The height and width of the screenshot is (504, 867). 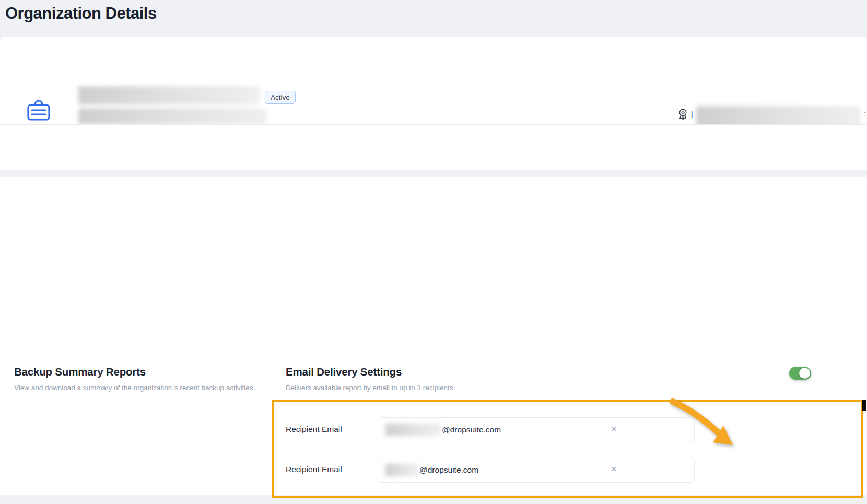 I want to click on email-delivery-title: Email Delivery Settings, so click(x=495, y=372).